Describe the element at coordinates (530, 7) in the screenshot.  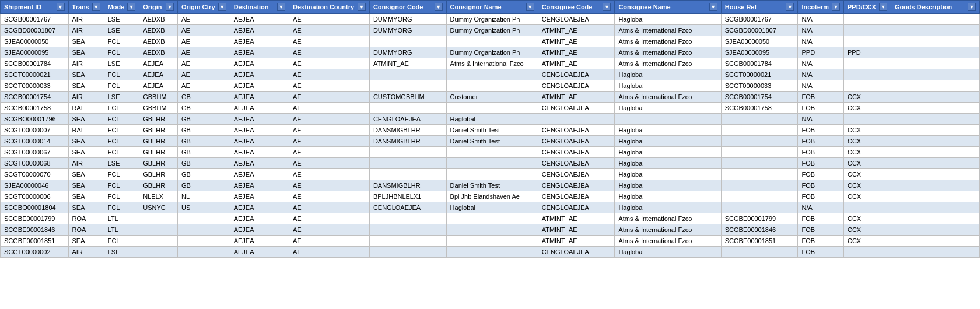
I see `filter-icon-consignor_name: ▼` at that location.